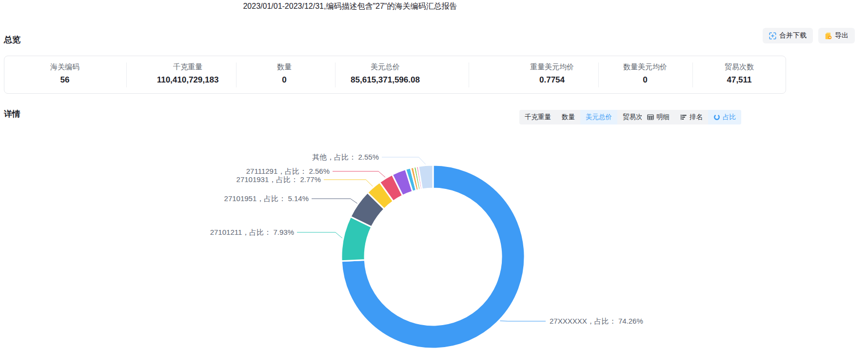 The height and width of the screenshot is (350, 868). What do you see at coordinates (596, 321) in the screenshot?
I see `segment-label-27XXXXXX: 27XXXXXX，占比： 74.26%` at bounding box center [596, 321].